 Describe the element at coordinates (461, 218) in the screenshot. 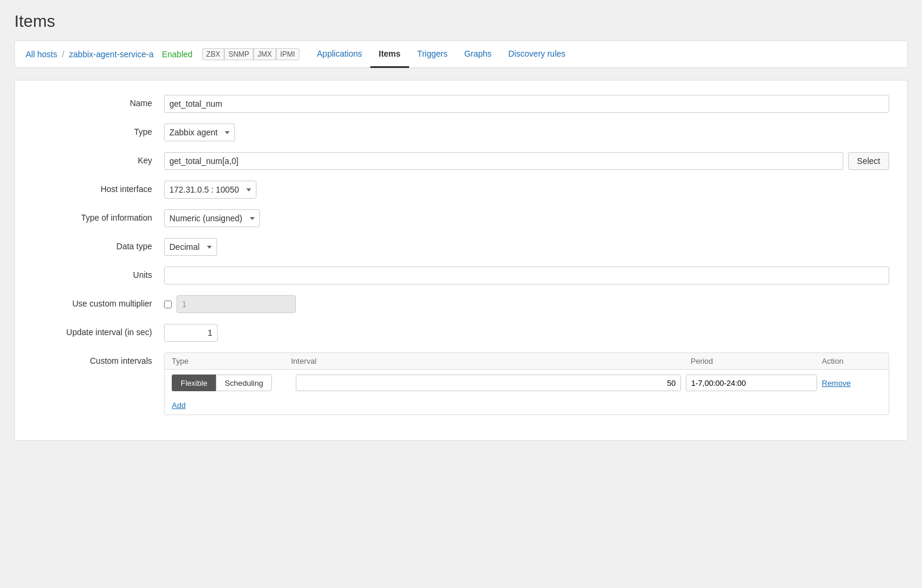

I see `type-of-info-row: Type of information Numeric (unsigned)` at that location.